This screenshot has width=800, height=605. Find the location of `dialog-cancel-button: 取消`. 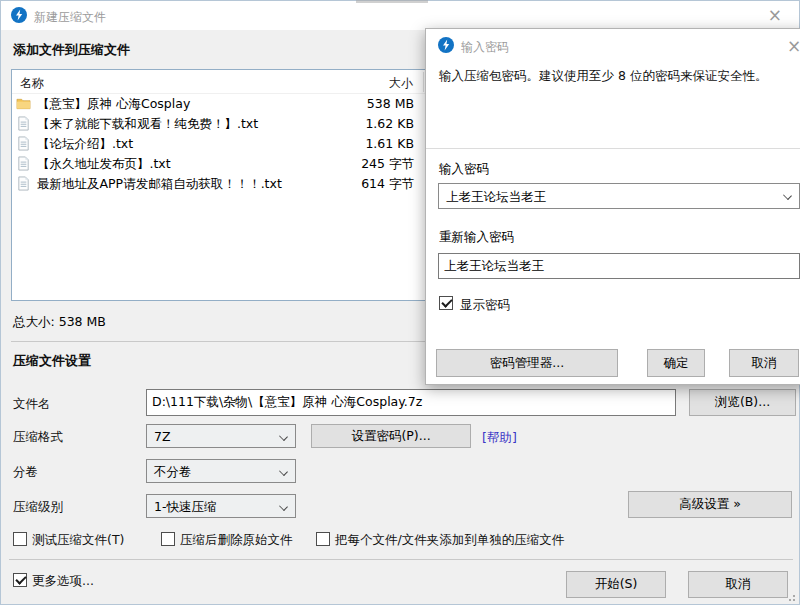

dialog-cancel-button: 取消 is located at coordinates (764, 363).